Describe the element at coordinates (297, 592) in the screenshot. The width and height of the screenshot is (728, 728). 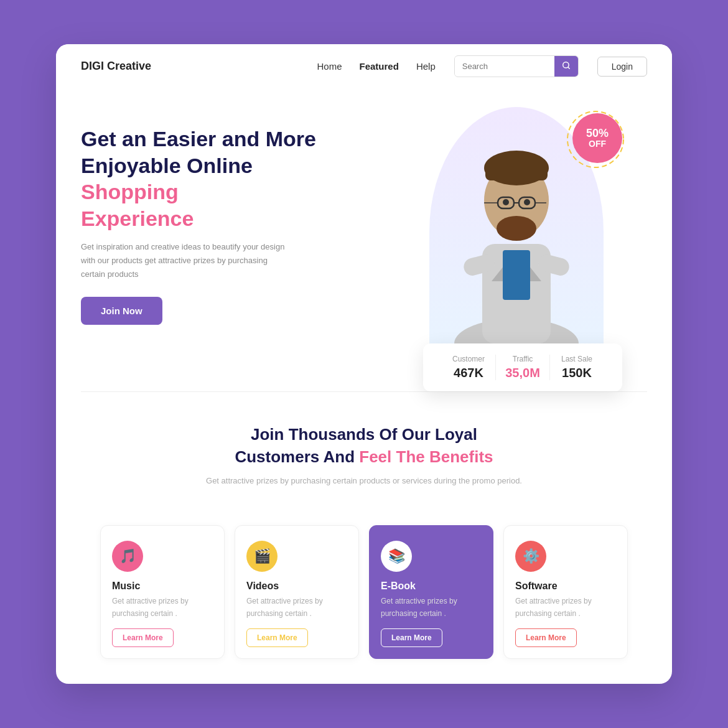
I see `feature-card-videos: 🎬 Videos Get attractive prizes by purcha…` at that location.